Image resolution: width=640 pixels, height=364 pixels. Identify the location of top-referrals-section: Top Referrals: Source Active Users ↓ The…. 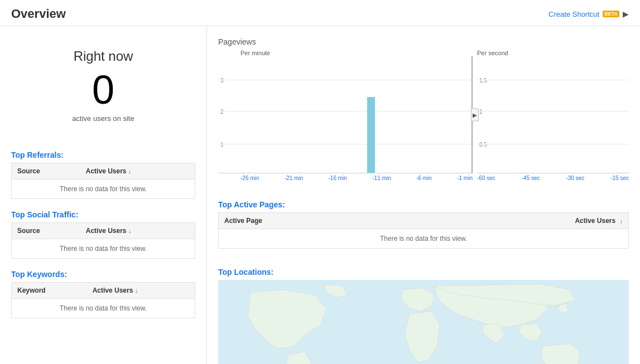
(103, 175).